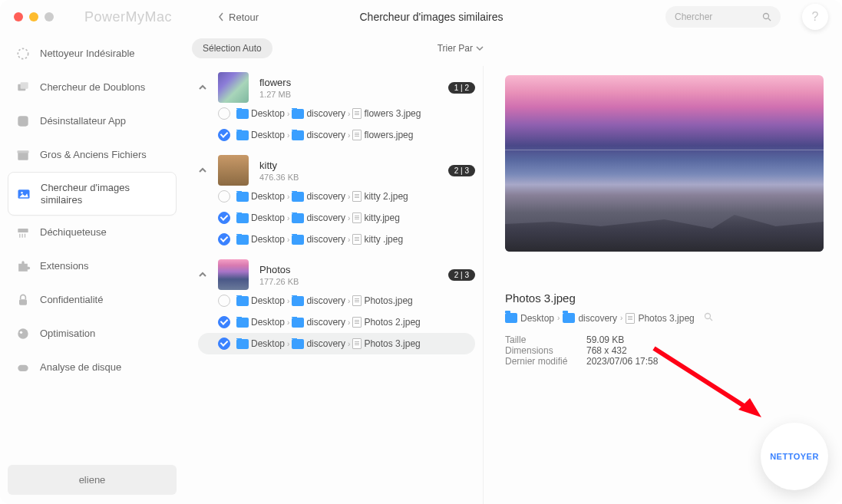 The height and width of the screenshot is (504, 842). Describe the element at coordinates (23, 300) in the screenshot. I see `lock-icon` at that location.